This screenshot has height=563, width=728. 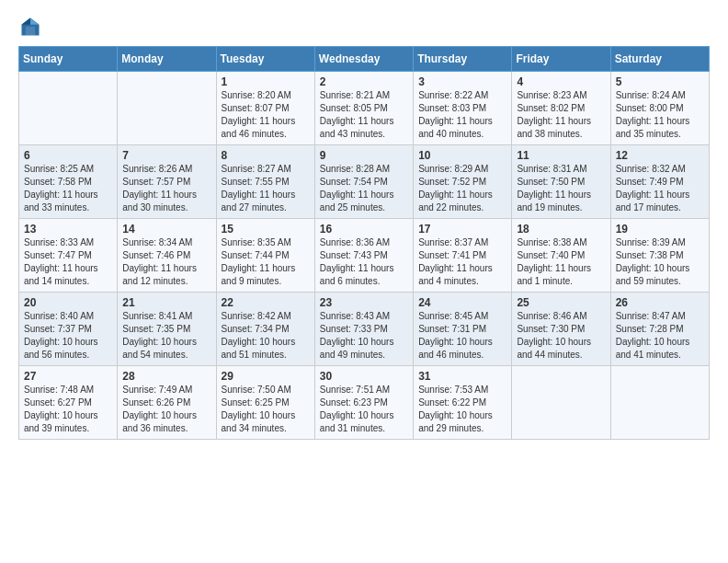 I want to click on day-info: Sunrise: 8:33 AMSunset: 7:47 PMDaylight:…, so click(x=68, y=262).